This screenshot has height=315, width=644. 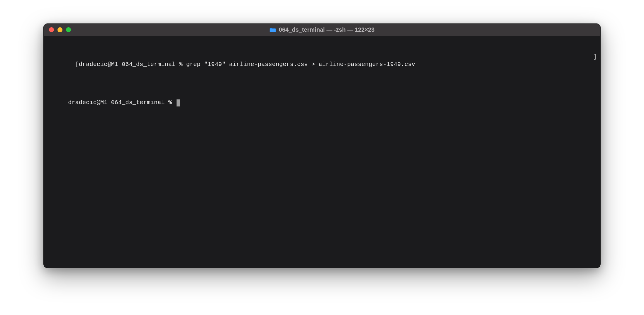 I want to click on window-title: 064_ds_terminal — -zsh — 122×23, so click(x=322, y=30).